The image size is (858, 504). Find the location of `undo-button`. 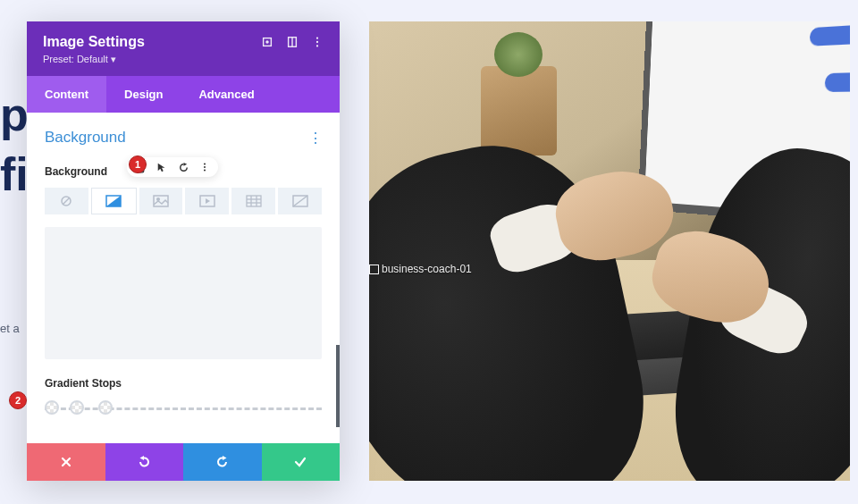

undo-button is located at coordinates (145, 462).